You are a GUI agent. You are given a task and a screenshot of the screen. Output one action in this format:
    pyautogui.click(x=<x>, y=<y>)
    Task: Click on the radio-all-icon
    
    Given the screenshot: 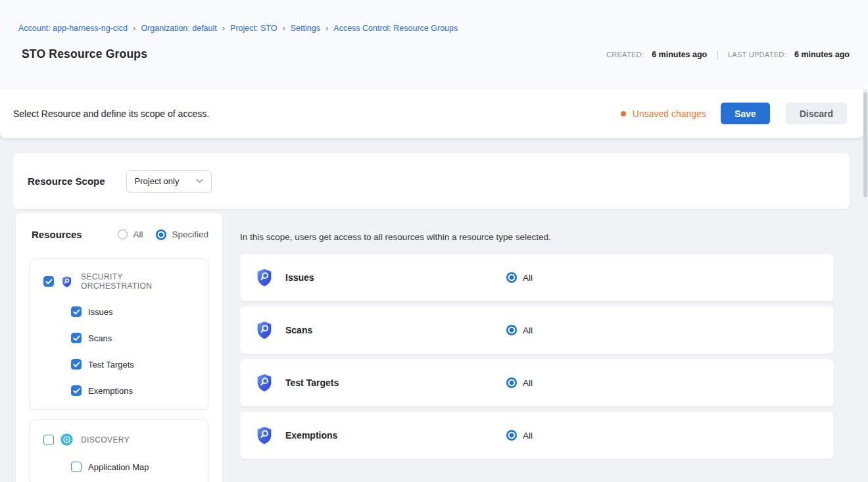 What is the action you would take?
    pyautogui.click(x=122, y=234)
    